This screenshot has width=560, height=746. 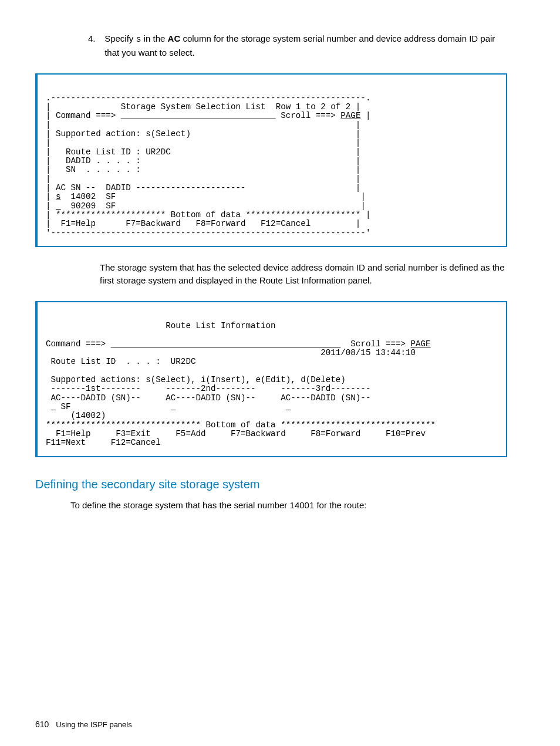 I want to click on ac-blank, so click(x=59, y=206).